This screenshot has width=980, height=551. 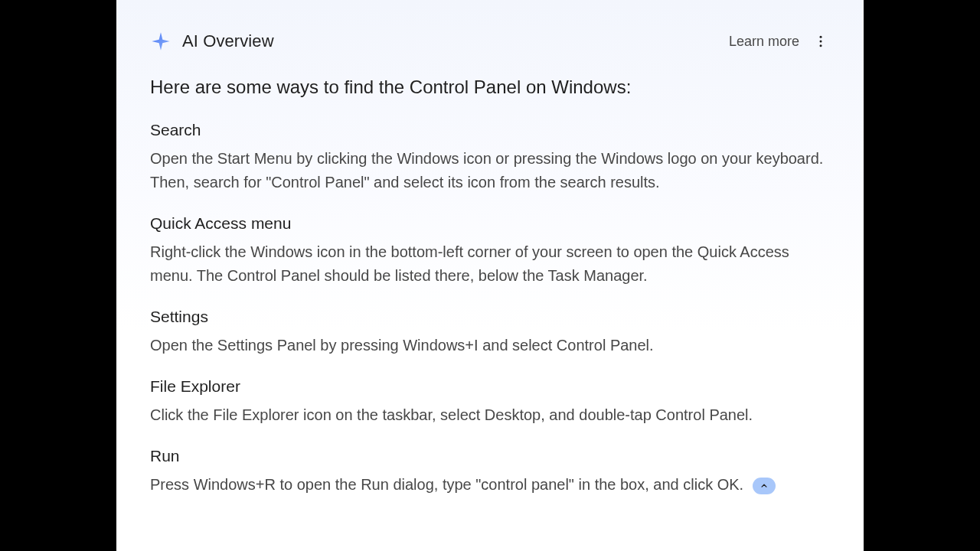 What do you see at coordinates (490, 415) in the screenshot?
I see `method-body: Click the File Explorer icon on the task…` at bounding box center [490, 415].